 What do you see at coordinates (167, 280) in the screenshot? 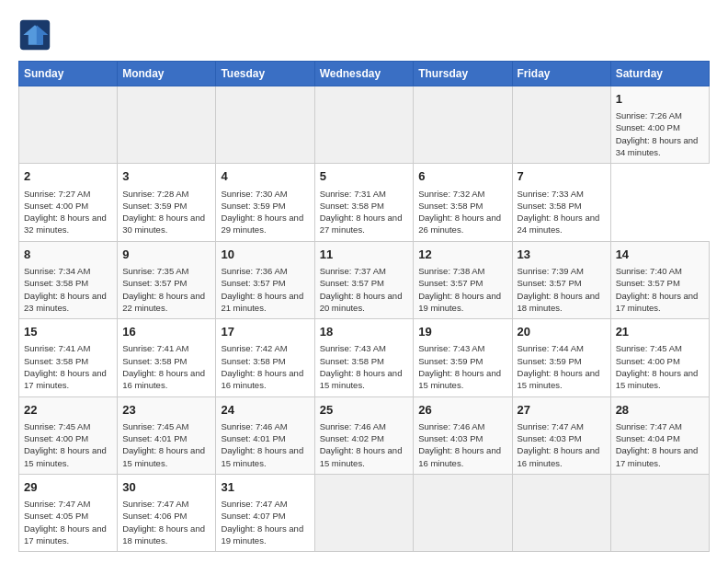
I see `calendar-cell: 9Sunrise: 7:35 AMSunset: 3:57 PMDaylight…` at bounding box center [167, 280].